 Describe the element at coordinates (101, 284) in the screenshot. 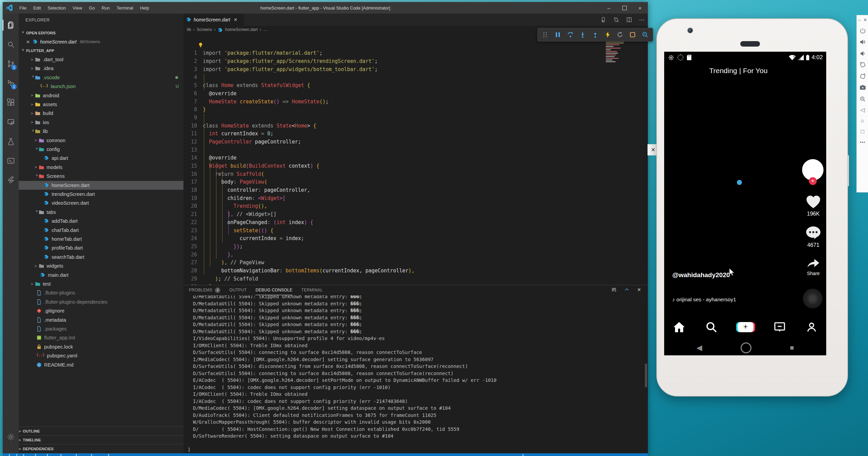

I see `tree-item-test: >test` at that location.